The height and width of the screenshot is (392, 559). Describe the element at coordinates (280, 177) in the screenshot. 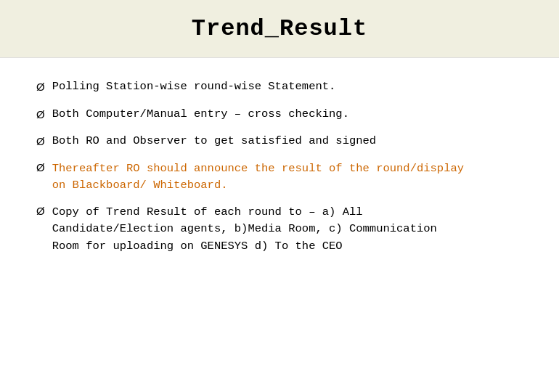

I see `bullet-item-4: Ø Thereafter RO should announce the resu…` at that location.